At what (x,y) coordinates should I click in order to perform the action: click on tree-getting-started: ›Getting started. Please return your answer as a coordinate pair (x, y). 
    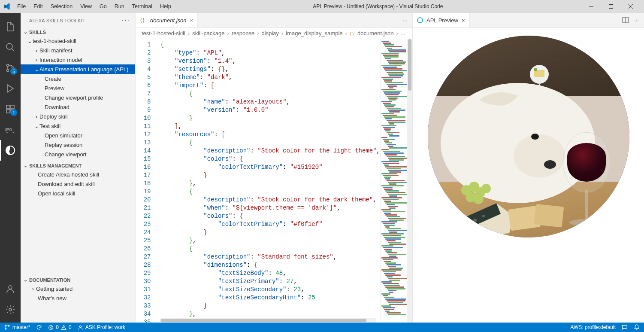
    Looking at the image, I should click on (78, 289).